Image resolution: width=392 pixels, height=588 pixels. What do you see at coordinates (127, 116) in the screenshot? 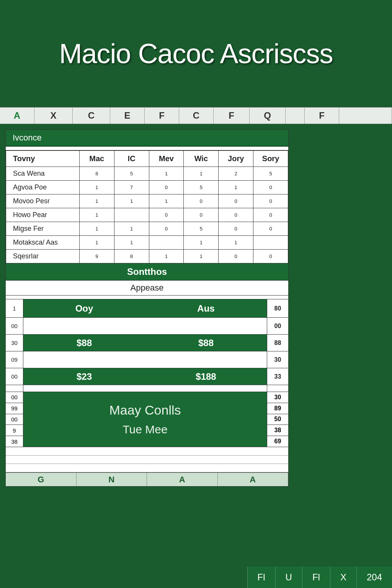
I see `col-header: E` at bounding box center [127, 116].